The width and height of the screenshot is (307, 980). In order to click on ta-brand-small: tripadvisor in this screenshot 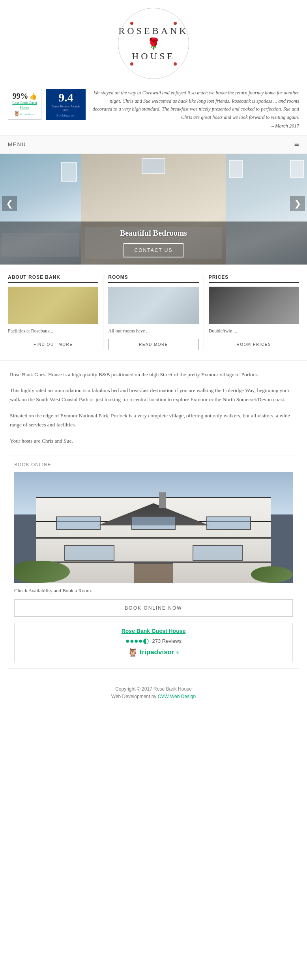, I will do `click(28, 114)`.